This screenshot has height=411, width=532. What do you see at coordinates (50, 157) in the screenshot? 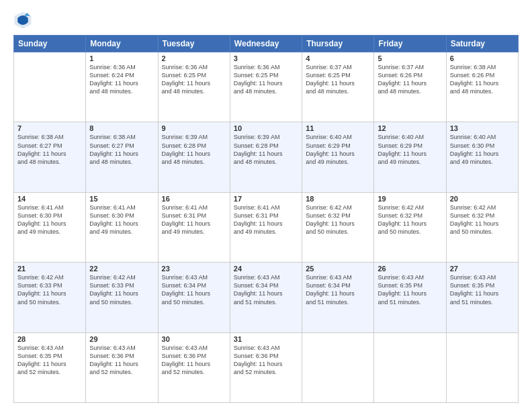
I see `calendar-cell: 7Sunrise: 6:38 AM Sunset: 6:27 PM Daylig…` at bounding box center [50, 157].